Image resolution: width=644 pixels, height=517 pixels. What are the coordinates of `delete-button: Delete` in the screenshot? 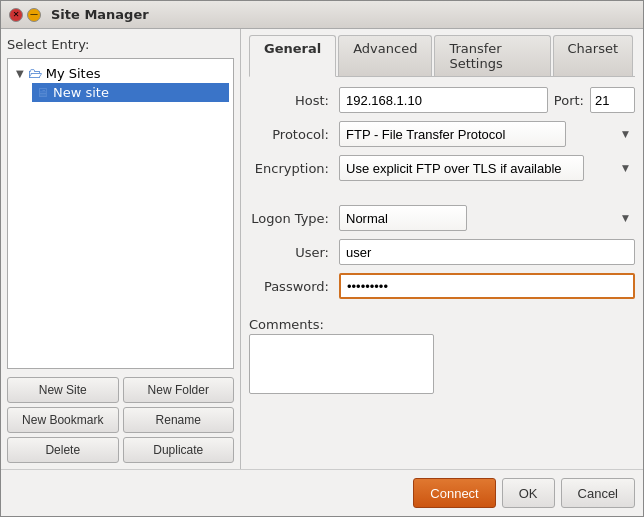 It's located at (63, 450).